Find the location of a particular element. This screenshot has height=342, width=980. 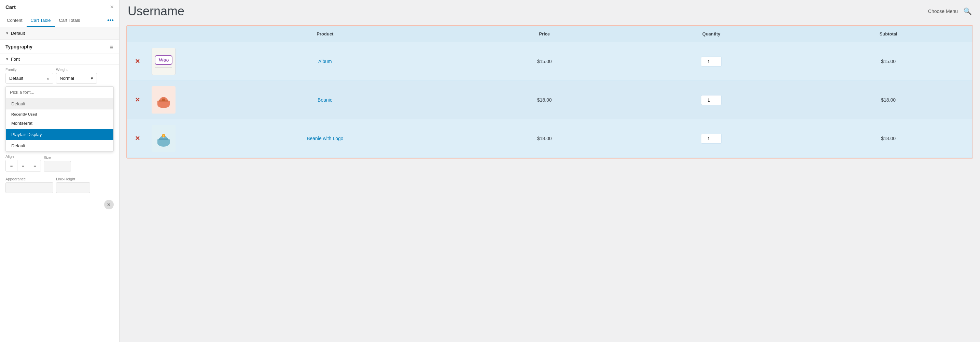

qty-input-beanie is located at coordinates (711, 100).